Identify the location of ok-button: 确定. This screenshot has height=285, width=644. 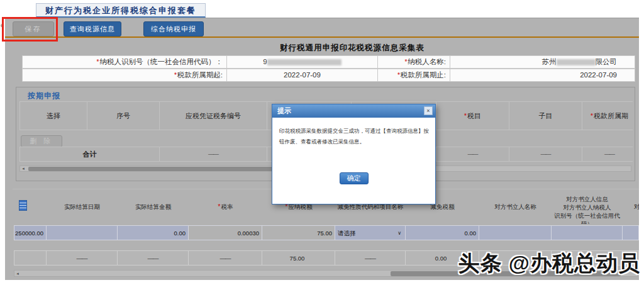
(354, 179).